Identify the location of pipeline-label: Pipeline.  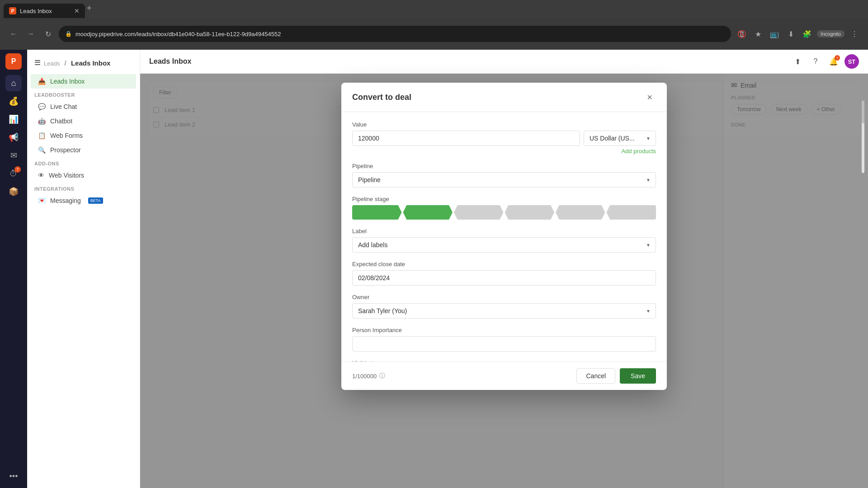
(504, 166).